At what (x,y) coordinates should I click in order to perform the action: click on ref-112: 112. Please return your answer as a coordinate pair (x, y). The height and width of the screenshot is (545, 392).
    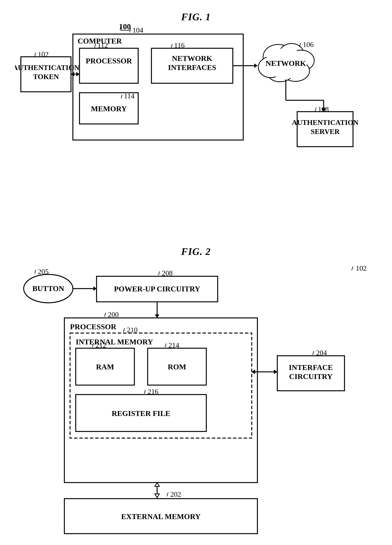
    Looking at the image, I should click on (103, 45).